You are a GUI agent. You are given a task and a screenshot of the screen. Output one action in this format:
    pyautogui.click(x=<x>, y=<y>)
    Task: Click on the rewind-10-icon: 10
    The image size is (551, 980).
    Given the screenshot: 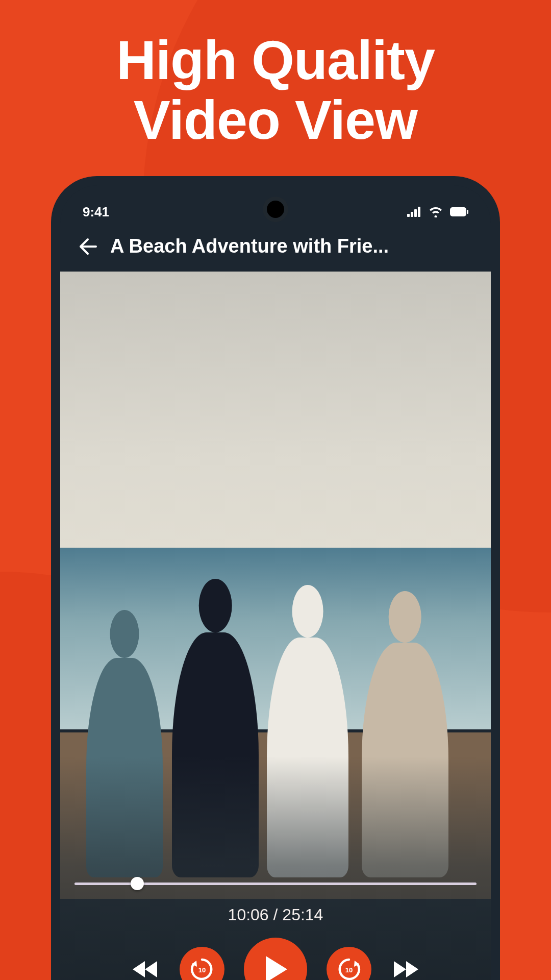 What is the action you would take?
    pyautogui.click(x=202, y=968)
    